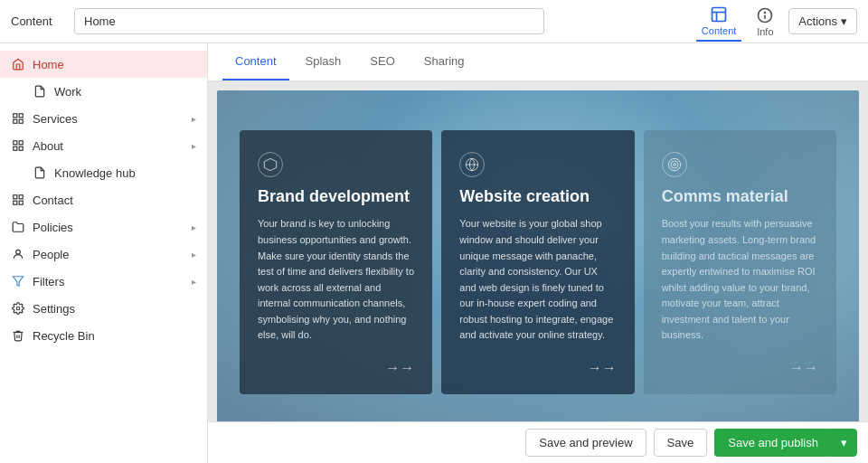 The width and height of the screenshot is (868, 463). Describe the element at coordinates (55, 119) in the screenshot. I see `sidebar-item-label-services: Services` at that location.